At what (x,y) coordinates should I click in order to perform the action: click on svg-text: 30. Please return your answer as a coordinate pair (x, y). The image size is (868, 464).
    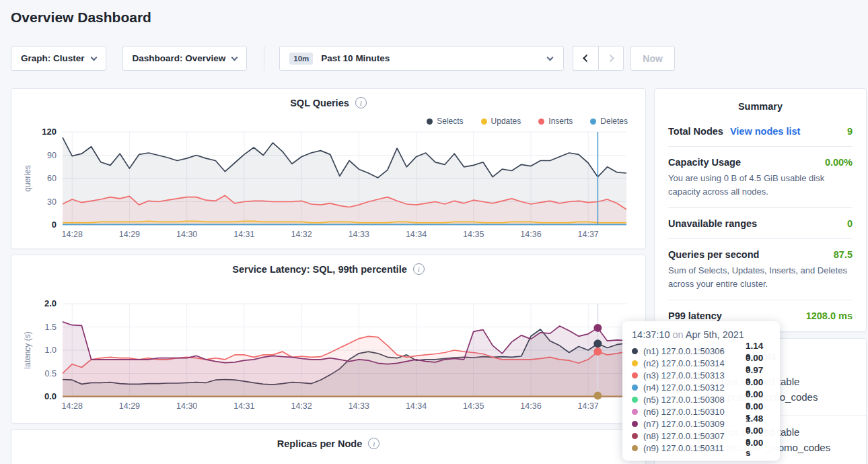
    Looking at the image, I should click on (52, 202).